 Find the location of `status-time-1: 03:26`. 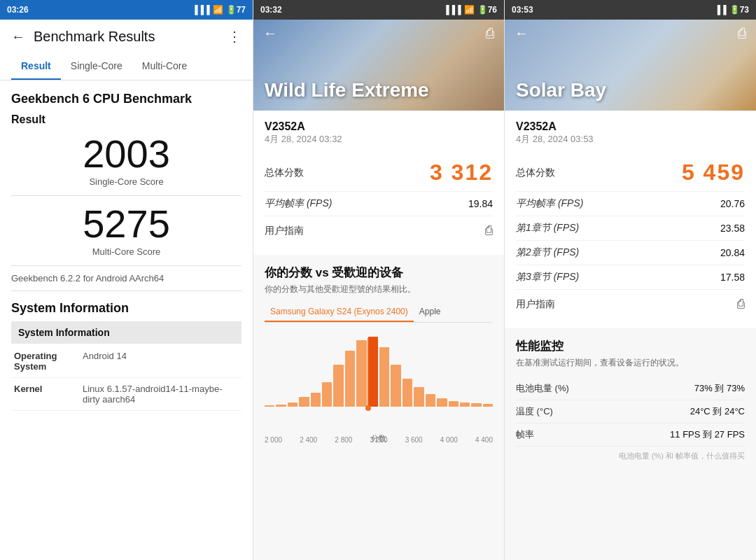

status-time-1: 03:26 is located at coordinates (18, 10).